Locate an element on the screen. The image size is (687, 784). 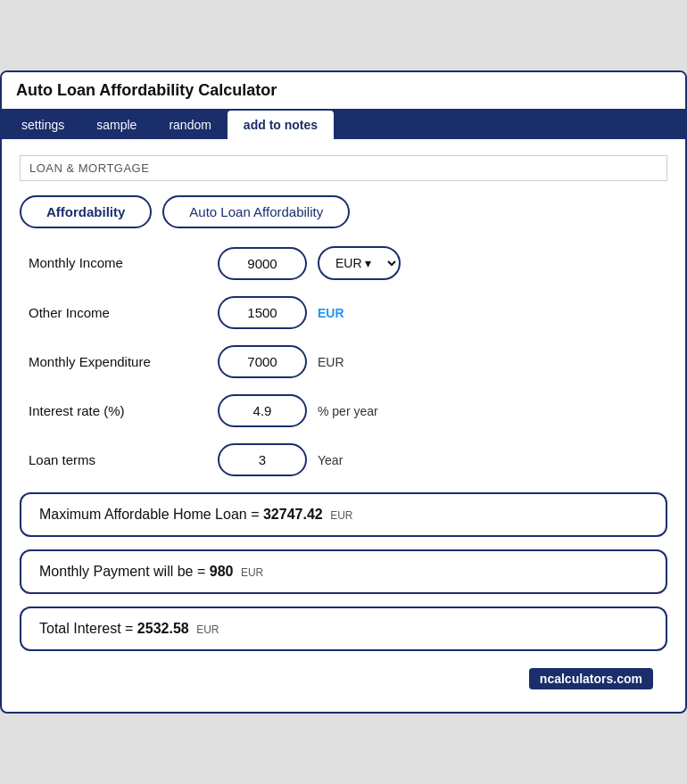
monthly-income-input is located at coordinates (262, 264).